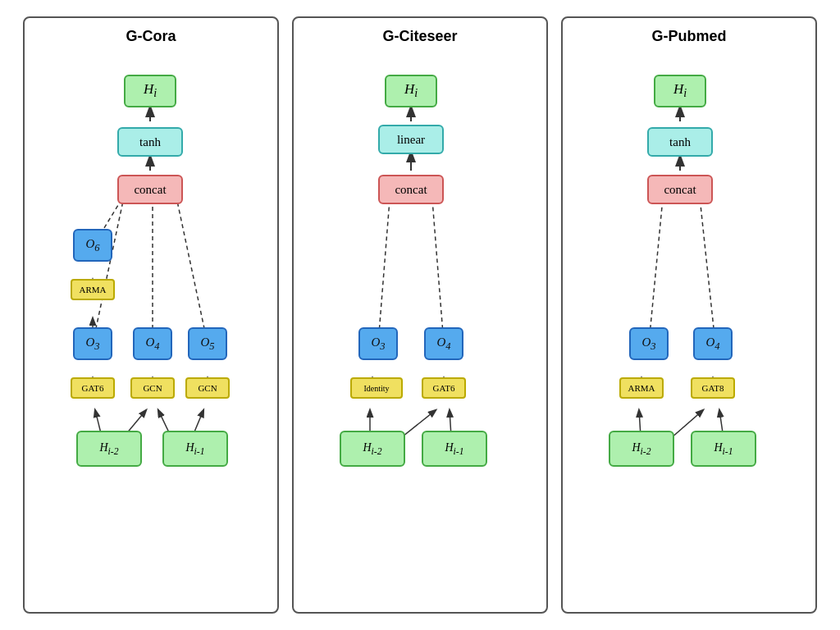  I want to click on node-linear-citeseer: linear, so click(411, 139).